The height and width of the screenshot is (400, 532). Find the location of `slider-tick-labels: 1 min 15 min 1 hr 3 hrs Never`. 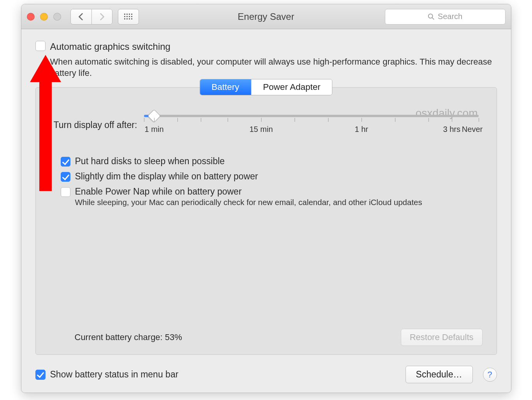

slider-tick-labels: 1 min 15 min 1 hr 3 hrs Never is located at coordinates (311, 130).